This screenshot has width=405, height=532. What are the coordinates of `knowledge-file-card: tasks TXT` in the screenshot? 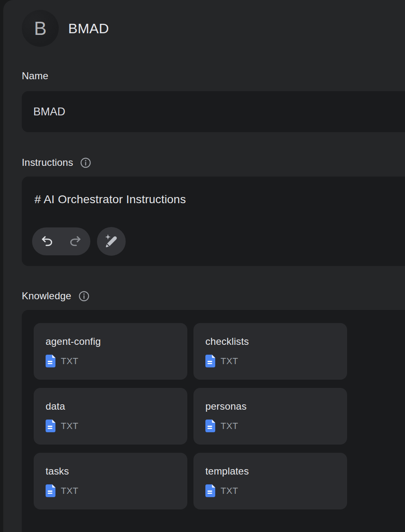 It's located at (110, 481).